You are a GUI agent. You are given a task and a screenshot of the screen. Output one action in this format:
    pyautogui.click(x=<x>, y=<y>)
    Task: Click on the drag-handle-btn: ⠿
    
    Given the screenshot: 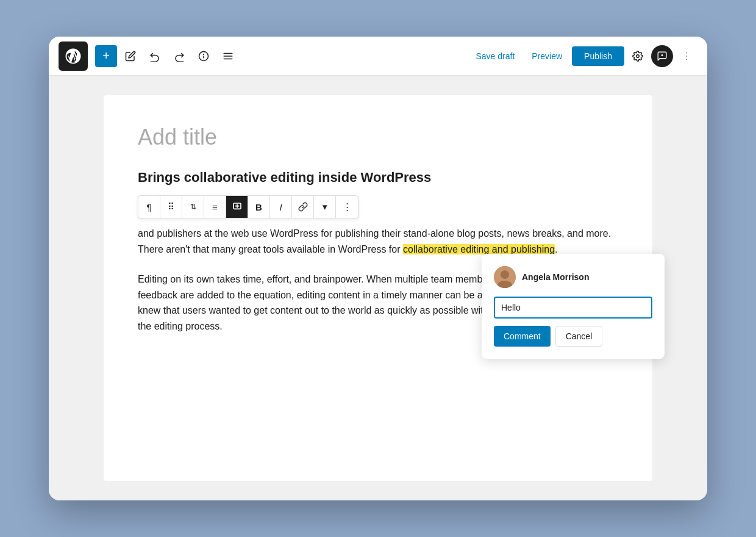 What is the action you would take?
    pyautogui.click(x=171, y=207)
    